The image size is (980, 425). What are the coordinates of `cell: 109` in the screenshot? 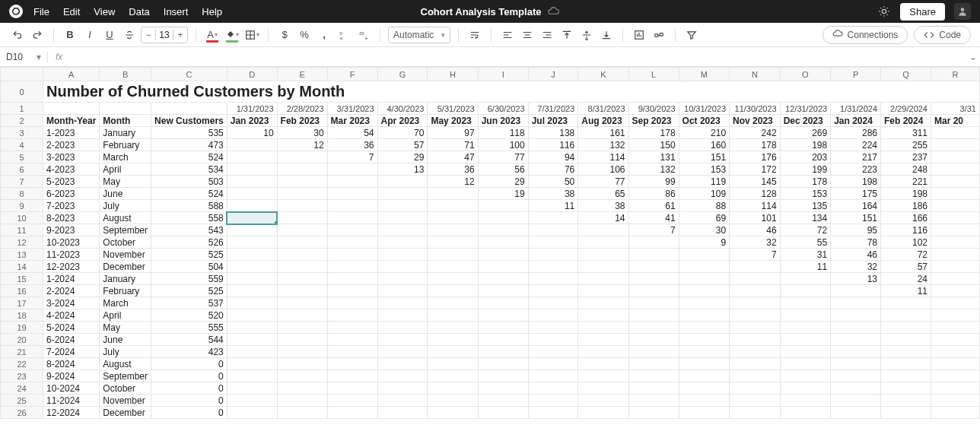 It's located at (705, 194).